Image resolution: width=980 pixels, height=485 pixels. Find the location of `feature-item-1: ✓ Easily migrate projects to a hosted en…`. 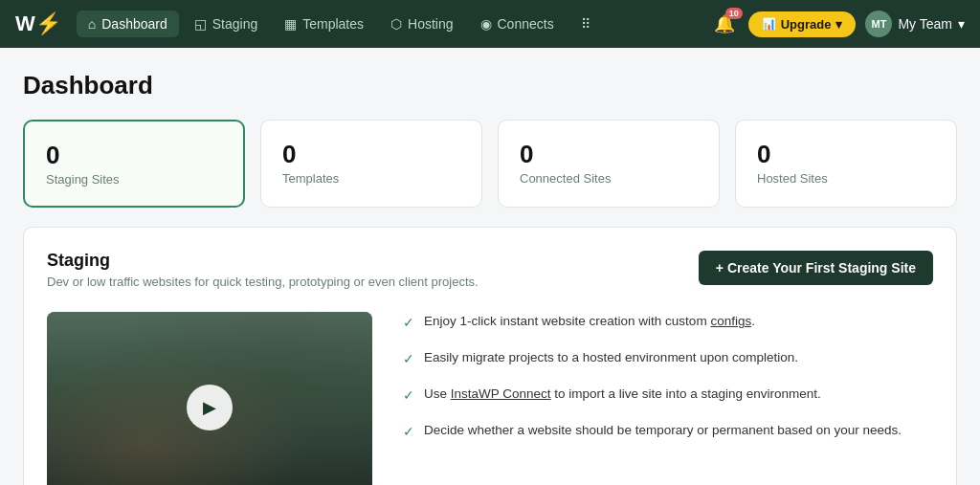

feature-item-1: ✓ Easily migrate projects to a hosted en… is located at coordinates (668, 359).